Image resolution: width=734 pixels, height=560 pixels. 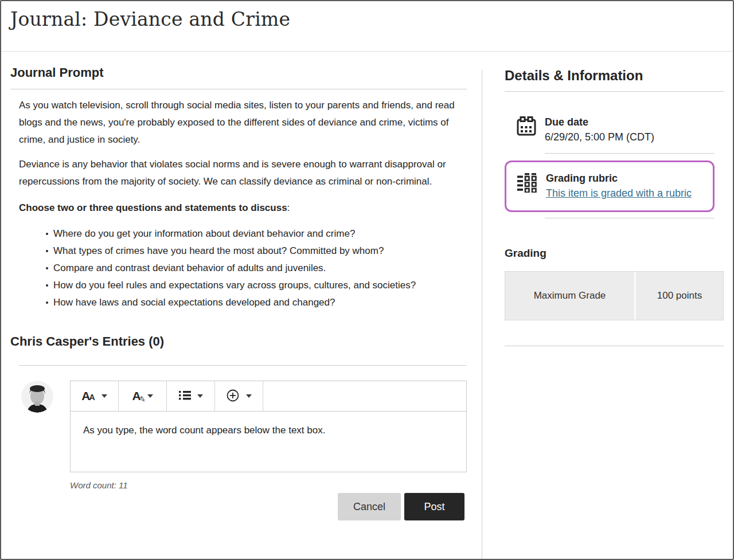 I want to click on avatar, so click(x=37, y=397).